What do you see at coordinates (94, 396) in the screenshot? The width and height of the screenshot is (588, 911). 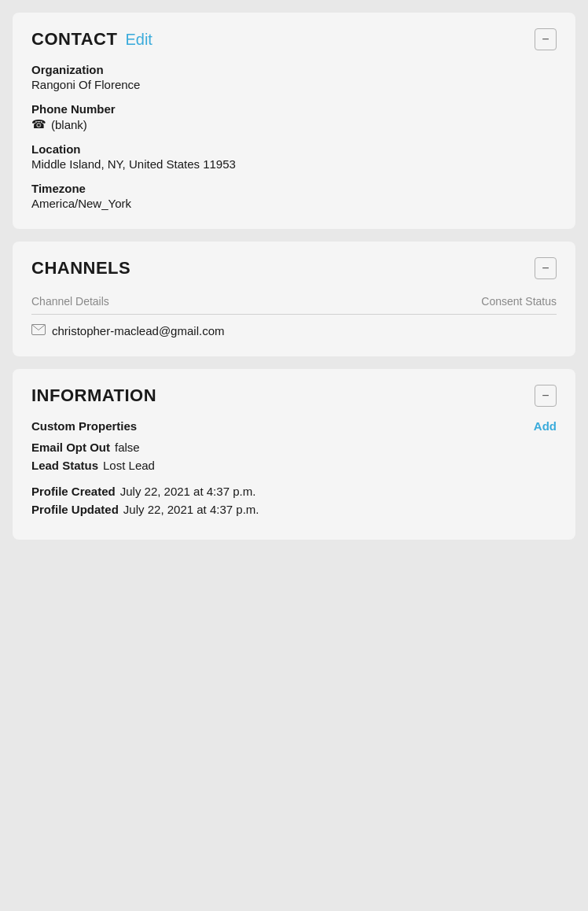 I see `information-title: INFORMATION` at bounding box center [94, 396].